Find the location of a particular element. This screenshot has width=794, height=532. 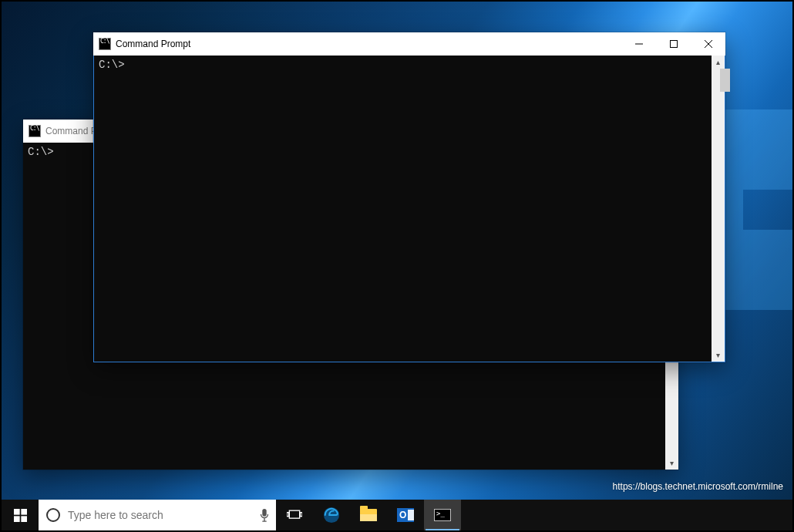

cmd-icon: >_ is located at coordinates (442, 515).